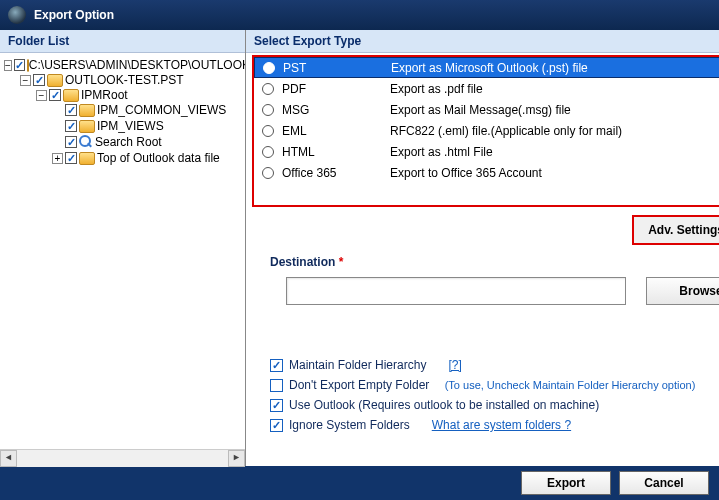 The width and height of the screenshot is (719, 500). I want to click on tree-node-search: Search Root, so click(148, 142).